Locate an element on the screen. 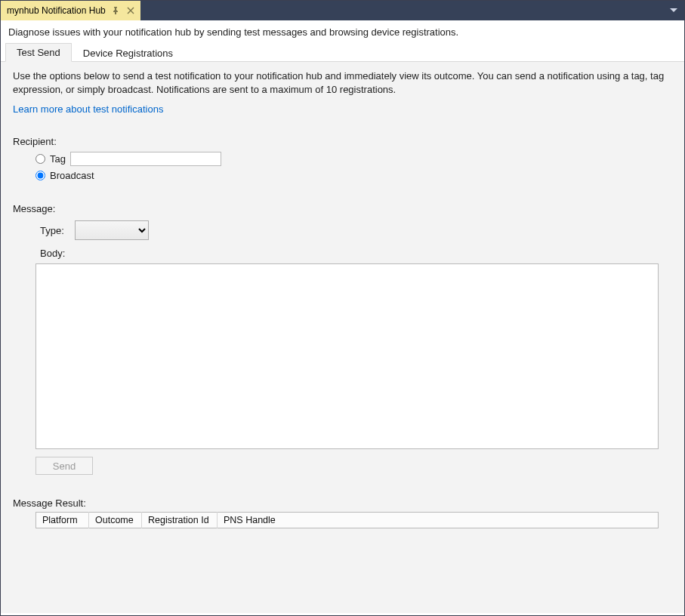 The width and height of the screenshot is (685, 616). intro-text: Use the options below to send a test not… is located at coordinates (343, 83).